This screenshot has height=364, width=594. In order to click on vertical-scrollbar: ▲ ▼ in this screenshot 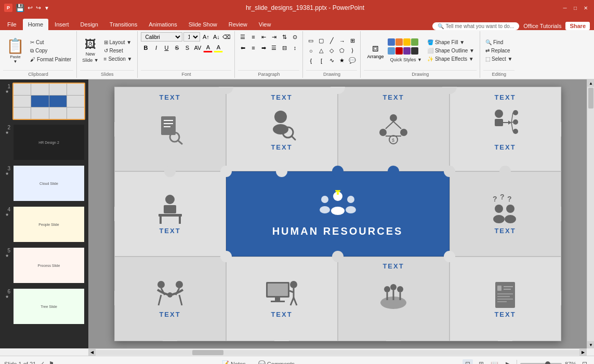, I will do `click(590, 214)`.